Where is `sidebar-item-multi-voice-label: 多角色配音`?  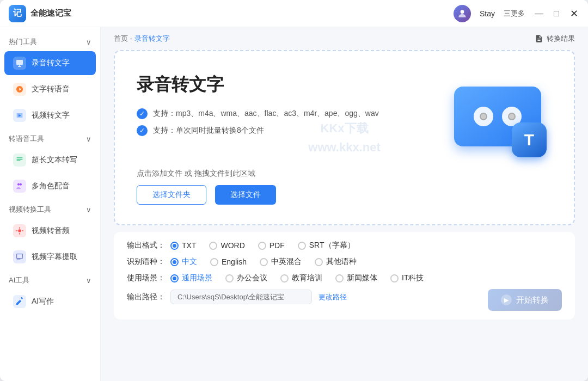
sidebar-item-multi-voice-label: 多角色配音 is located at coordinates (51, 186).